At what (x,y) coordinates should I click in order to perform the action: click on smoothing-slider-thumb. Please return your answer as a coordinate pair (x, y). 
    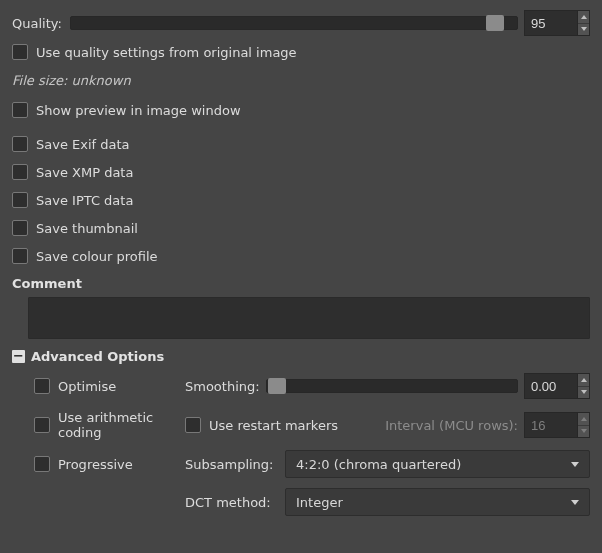
    Looking at the image, I should click on (277, 386).